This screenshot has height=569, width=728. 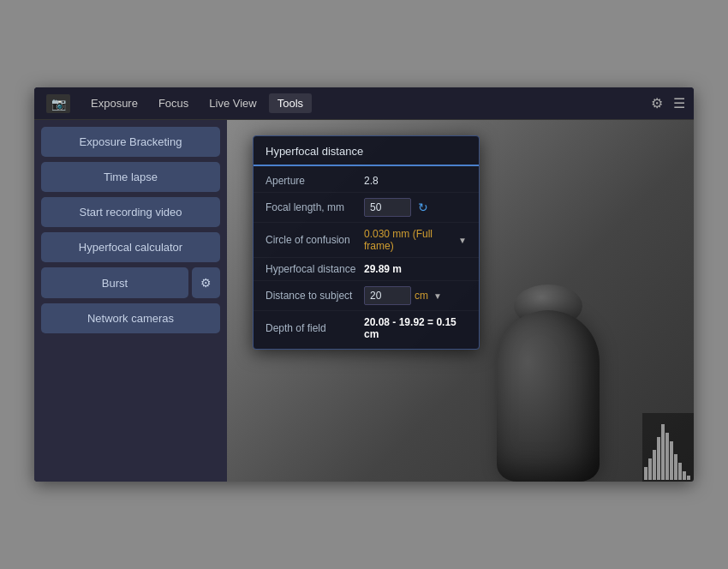 I want to click on menu-items: Exposure Focus Live View Tools, so click(x=367, y=103).